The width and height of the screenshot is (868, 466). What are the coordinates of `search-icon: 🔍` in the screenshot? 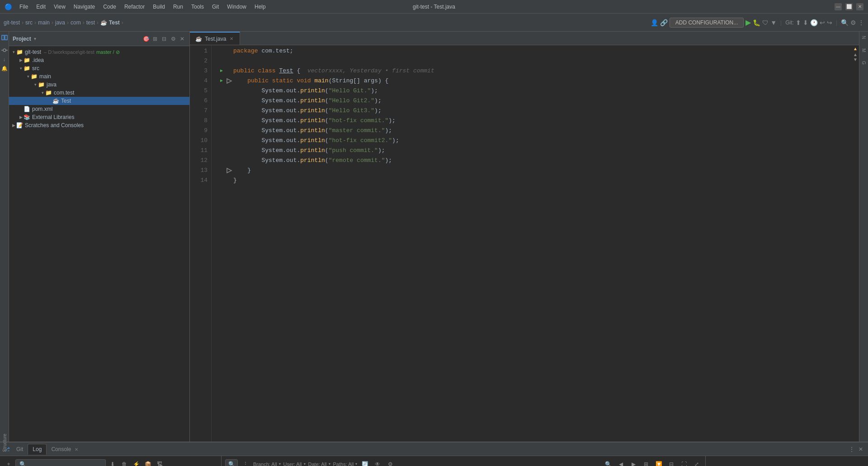 It's located at (844, 23).